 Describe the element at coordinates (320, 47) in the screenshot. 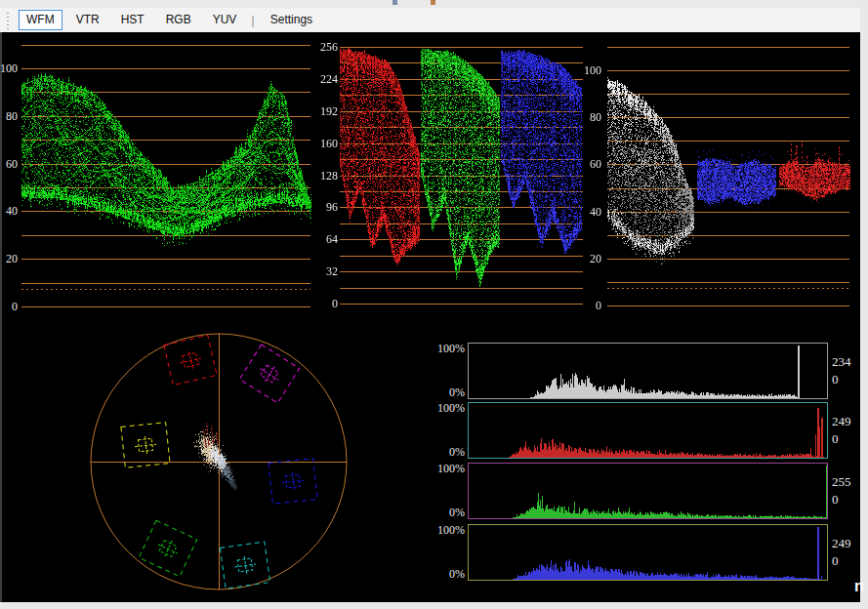

I see `axis-tick-label: 256` at that location.